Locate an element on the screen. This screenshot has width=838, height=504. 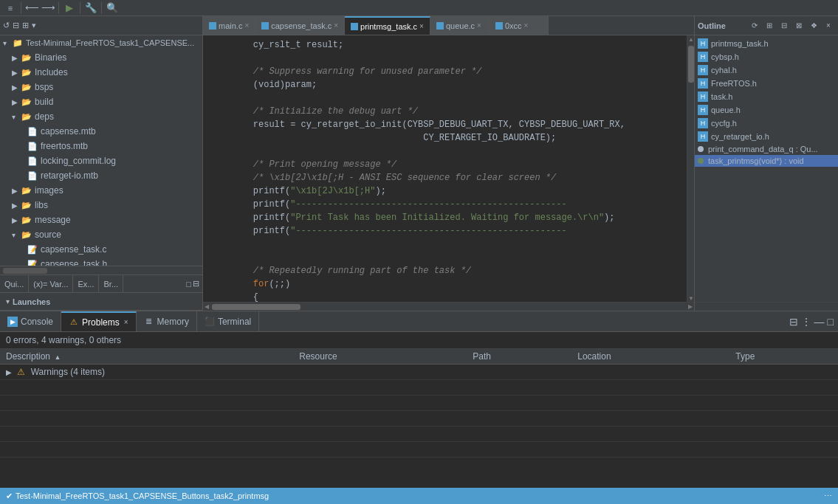
toolbar-icon-5: 🔧 is located at coordinates (91, 8).